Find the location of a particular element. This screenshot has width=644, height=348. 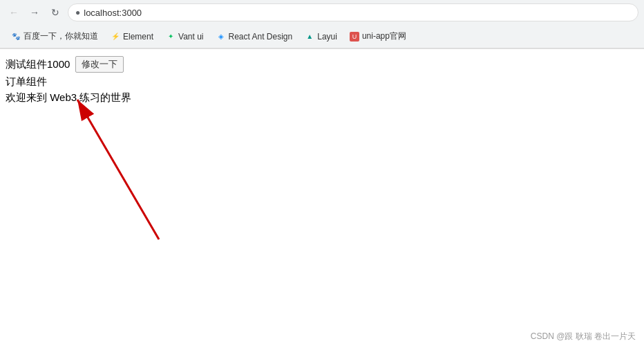

bookmark-uniapp-label: uni-app官网 is located at coordinates (384, 36).